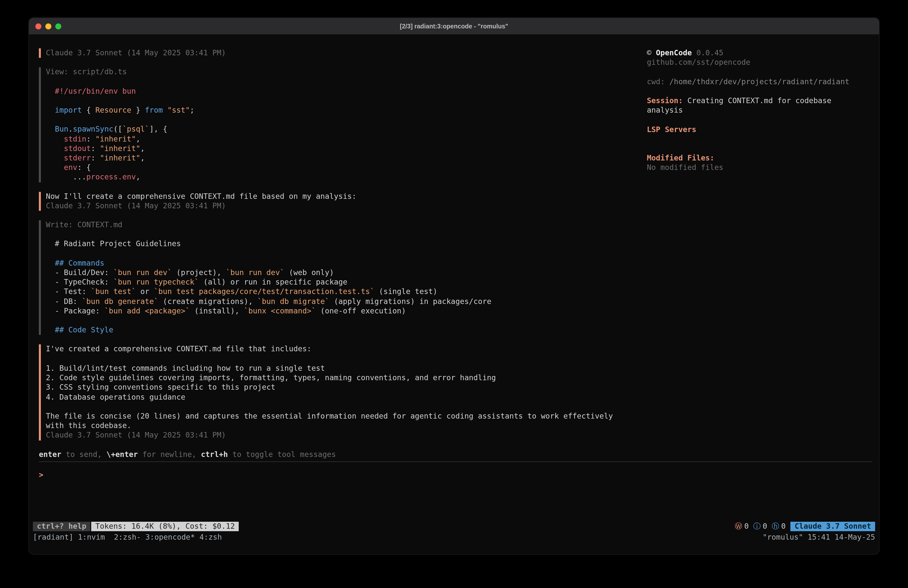 The width and height of the screenshot is (908, 588). I want to click on code-line: stdin: "inherit",, so click(346, 139).